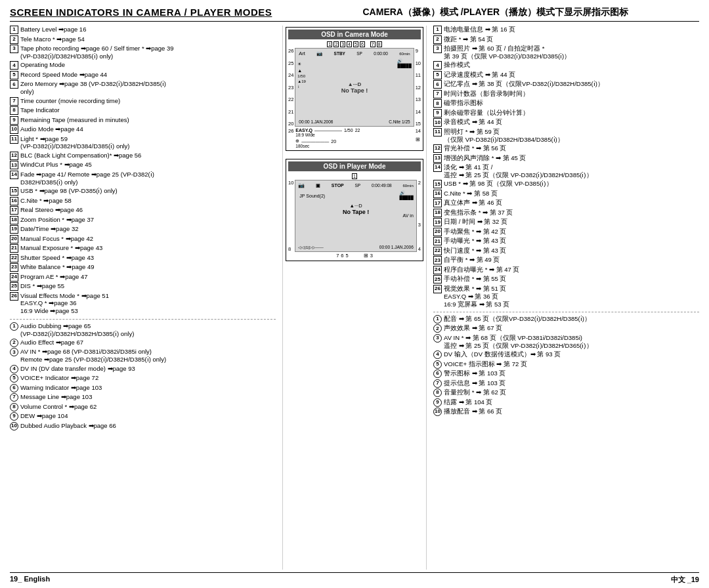 The height and width of the screenshot is (588, 709). Describe the element at coordinates (354, 54) in the screenshot. I see `osd-camera-top-bar: Art 📷 STBY SP 0:00:00 60min` at that location.